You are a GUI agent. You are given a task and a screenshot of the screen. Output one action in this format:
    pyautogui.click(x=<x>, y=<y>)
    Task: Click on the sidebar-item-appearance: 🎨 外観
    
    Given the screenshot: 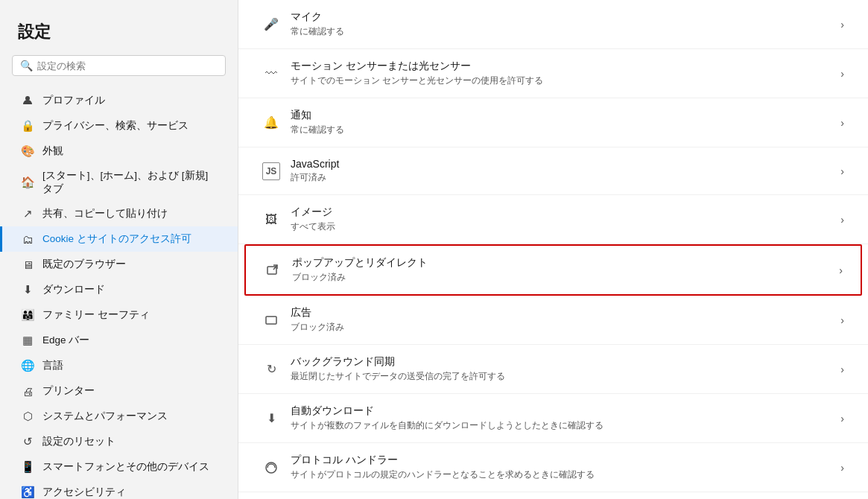 What is the action you would take?
    pyautogui.click(x=119, y=151)
    